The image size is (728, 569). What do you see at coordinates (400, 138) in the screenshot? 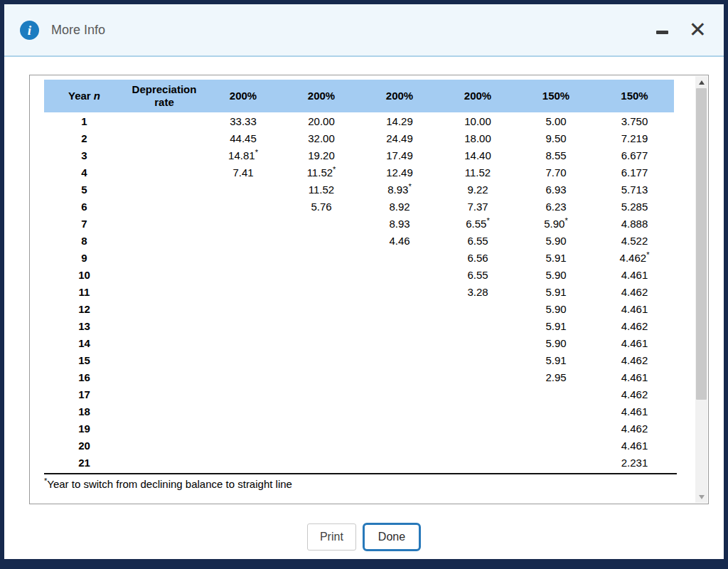
I see `value-cell: 24.49` at bounding box center [400, 138].